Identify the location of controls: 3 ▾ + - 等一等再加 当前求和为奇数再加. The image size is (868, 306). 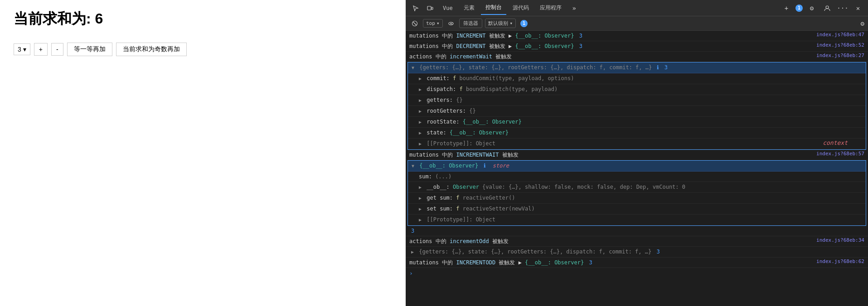
(203, 49).